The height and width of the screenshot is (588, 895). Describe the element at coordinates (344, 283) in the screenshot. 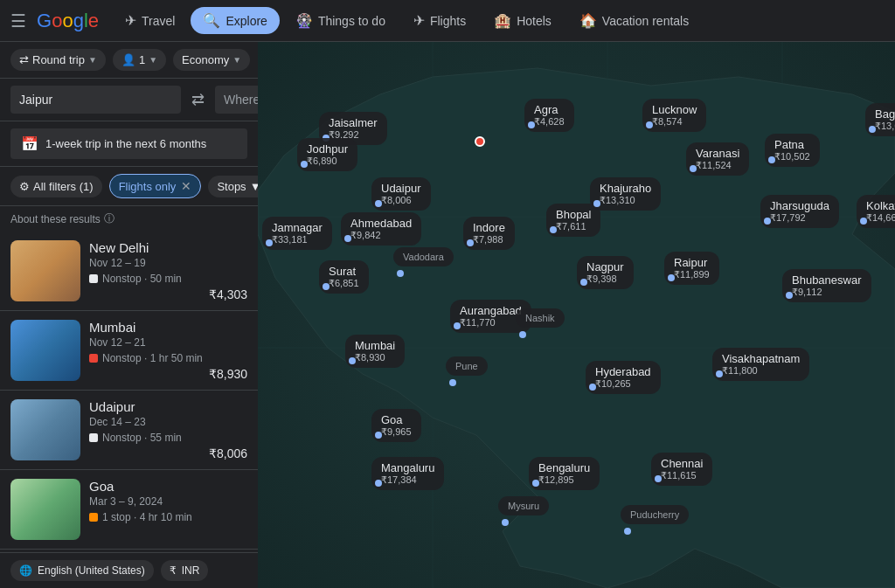

I see `city-price: ₹6,851` at that location.